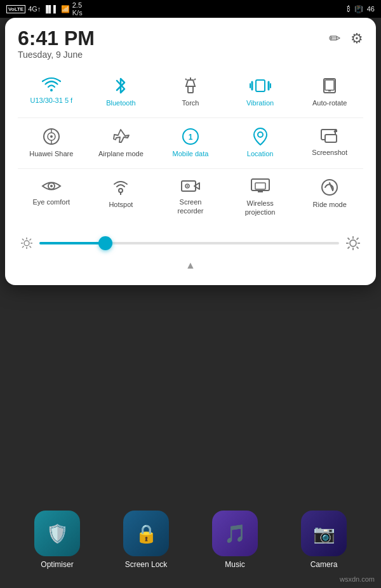  I want to click on toggle-autorotate: Auto-rotate, so click(330, 91).